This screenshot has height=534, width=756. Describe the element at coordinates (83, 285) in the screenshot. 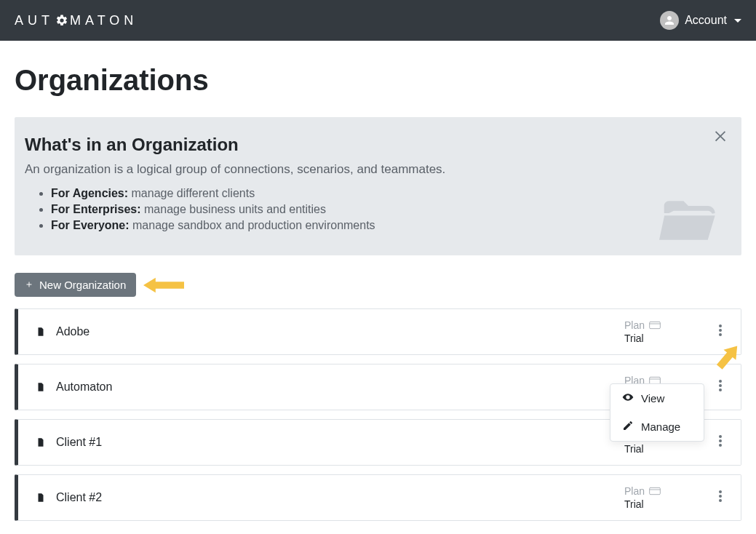

I see `new-org-label: New Organization` at that location.